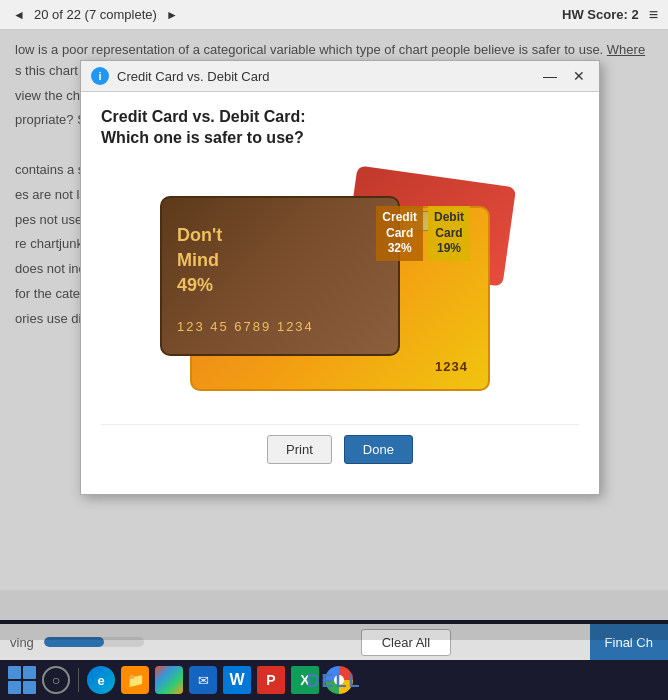 Image resolution: width=668 pixels, height=700 pixels. I want to click on page-info: 20 of 22 (7 complete), so click(96, 14).